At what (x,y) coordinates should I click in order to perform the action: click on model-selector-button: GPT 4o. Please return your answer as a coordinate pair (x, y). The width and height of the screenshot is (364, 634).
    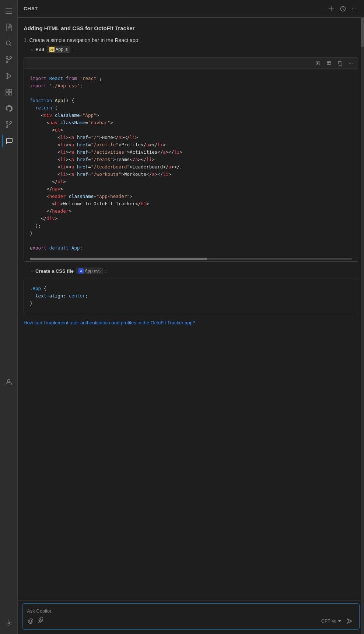
    Looking at the image, I should click on (332, 621).